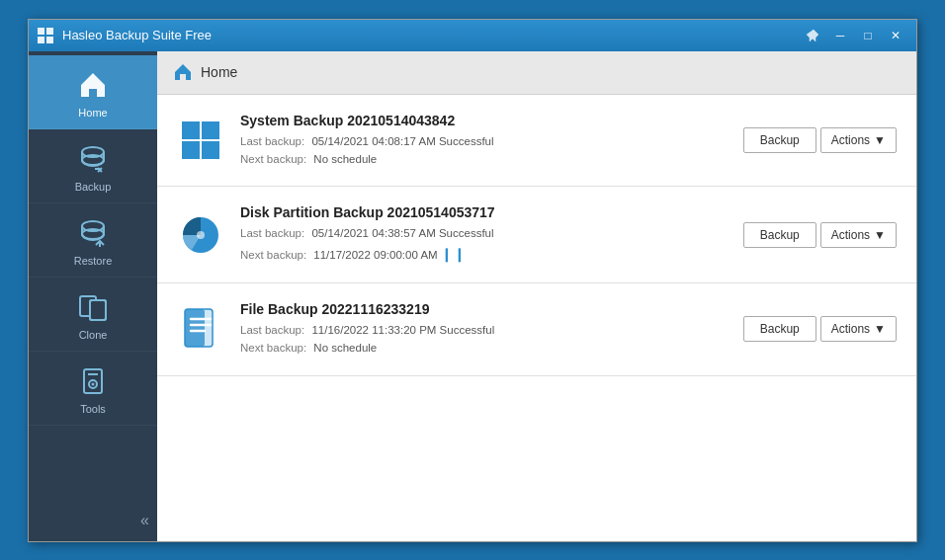 The image size is (945, 560). I want to click on backup-icon, so click(93, 159).